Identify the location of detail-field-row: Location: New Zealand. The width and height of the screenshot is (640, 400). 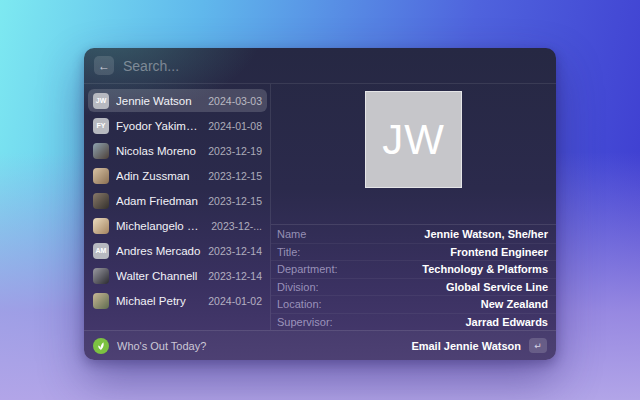
(414, 304).